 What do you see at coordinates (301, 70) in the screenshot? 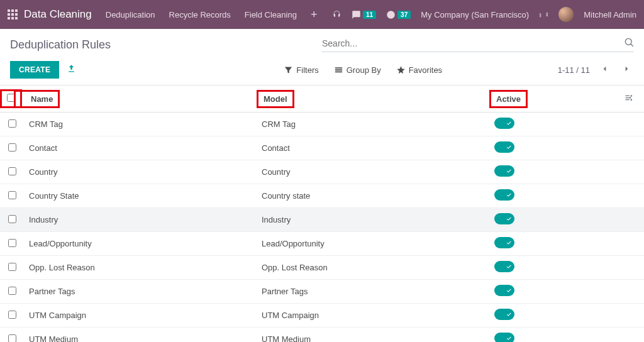
I see `filters-button: Filters` at bounding box center [301, 70].